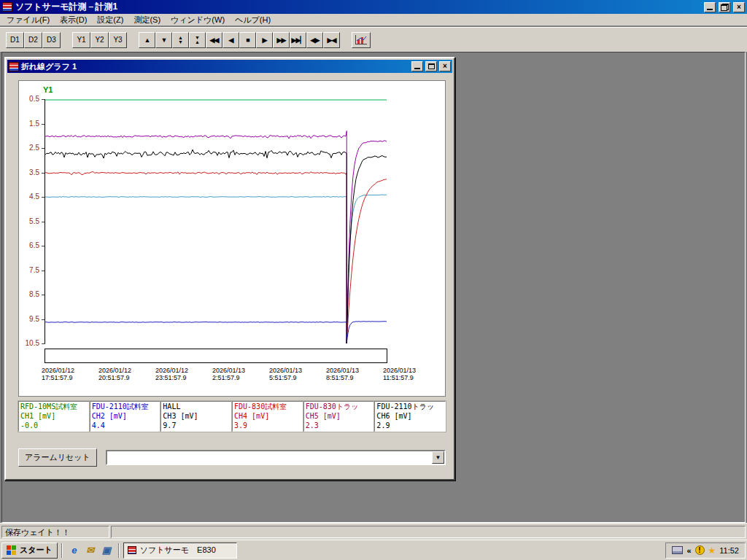  I want to click on status-message-panel: 保存ウェイト！！, so click(55, 532).